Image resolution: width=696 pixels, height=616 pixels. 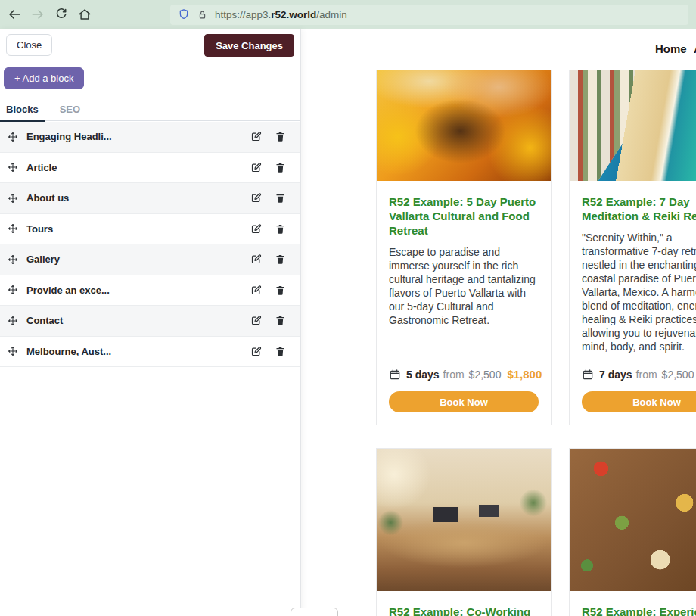 I want to click on tab-blocks: Blocks, so click(x=23, y=110).